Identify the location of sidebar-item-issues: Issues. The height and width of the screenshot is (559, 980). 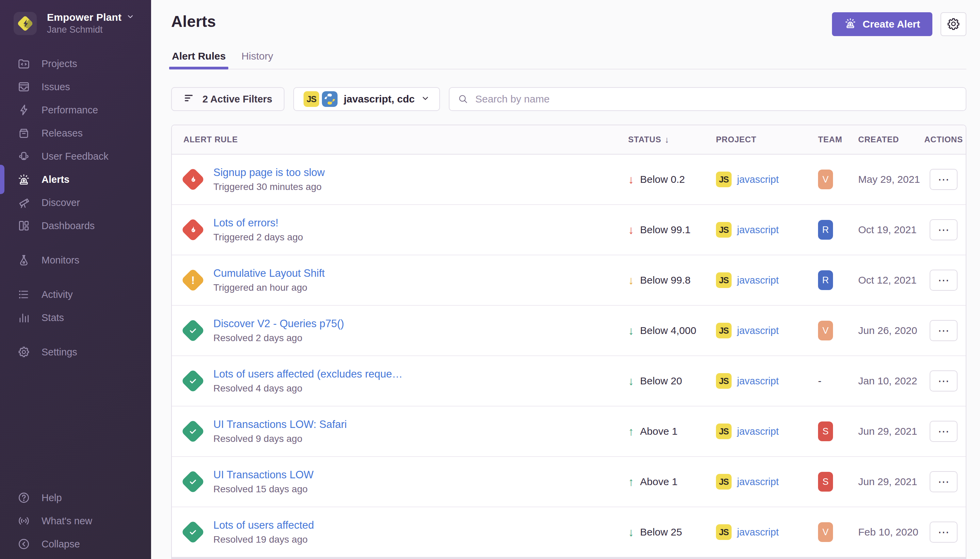
(76, 87).